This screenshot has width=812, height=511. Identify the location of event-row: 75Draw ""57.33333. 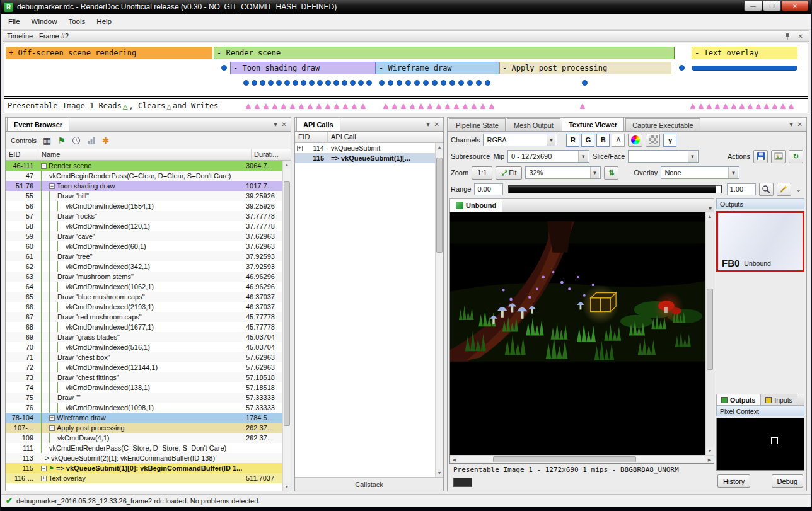
(144, 398).